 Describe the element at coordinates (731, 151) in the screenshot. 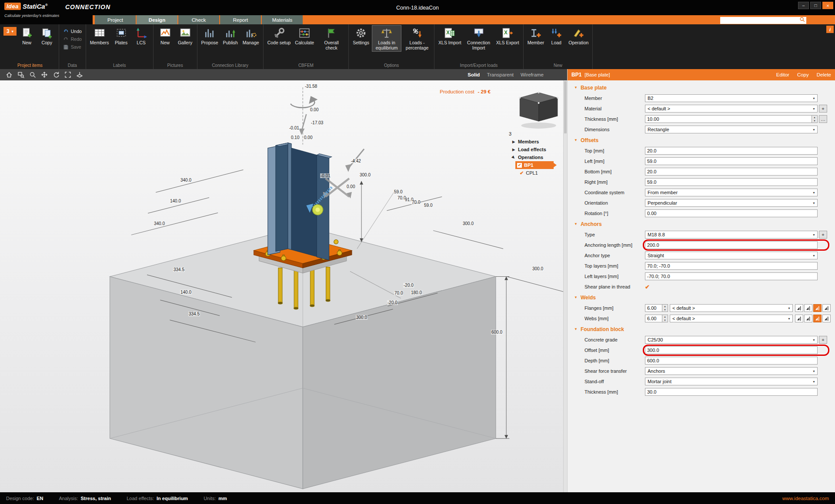

I see `top-mm-input` at that location.